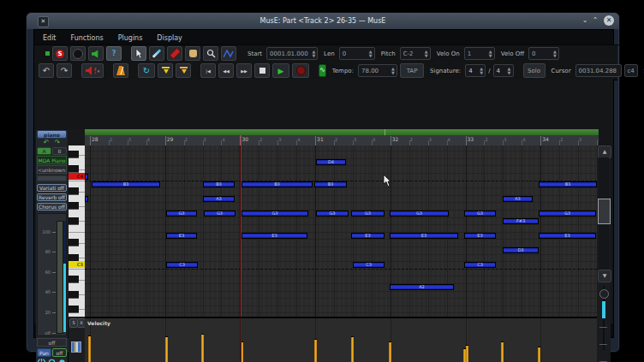  I want to click on tap-button: TAP, so click(412, 70).